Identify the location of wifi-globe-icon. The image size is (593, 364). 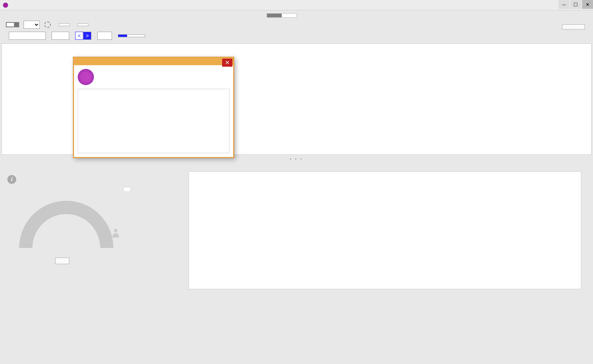
(86, 77).